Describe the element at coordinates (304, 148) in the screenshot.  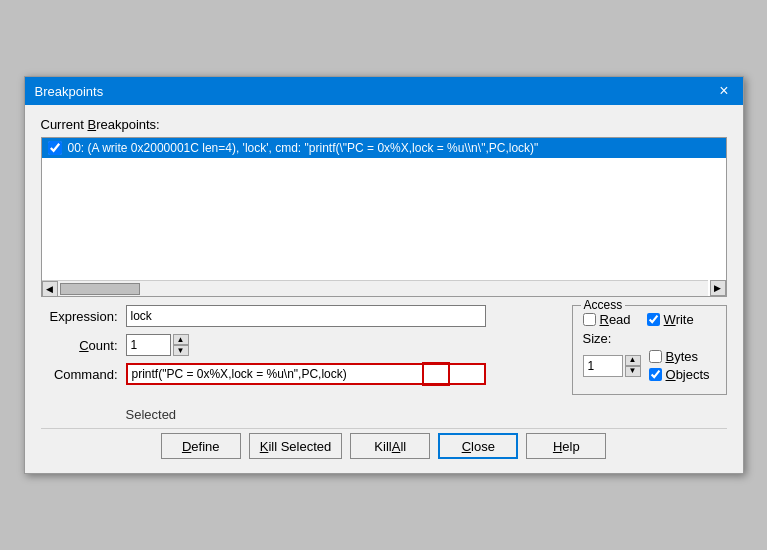
I see `breakpoint-text: 00: (A write 0x2000001C len=4), 'lock', …` at that location.